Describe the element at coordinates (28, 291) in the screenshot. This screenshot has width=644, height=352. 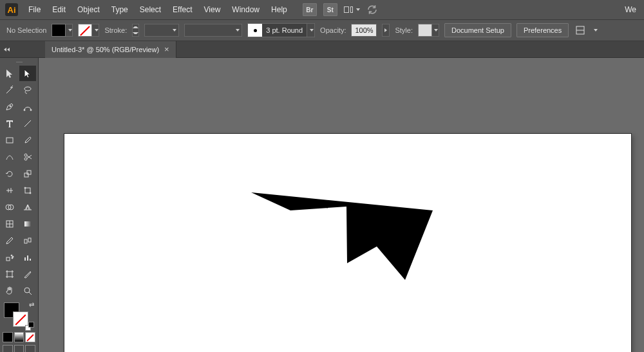
I see `zoom-tool` at that location.